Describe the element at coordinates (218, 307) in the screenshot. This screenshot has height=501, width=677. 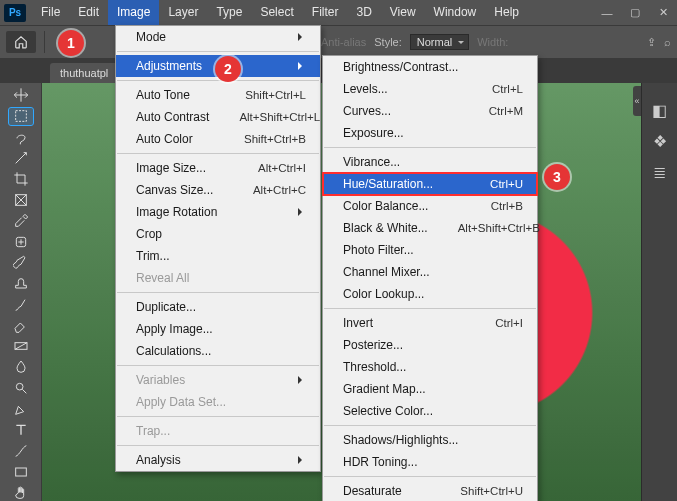
I see `image-menu-duplicate: Duplicate...` at that location.